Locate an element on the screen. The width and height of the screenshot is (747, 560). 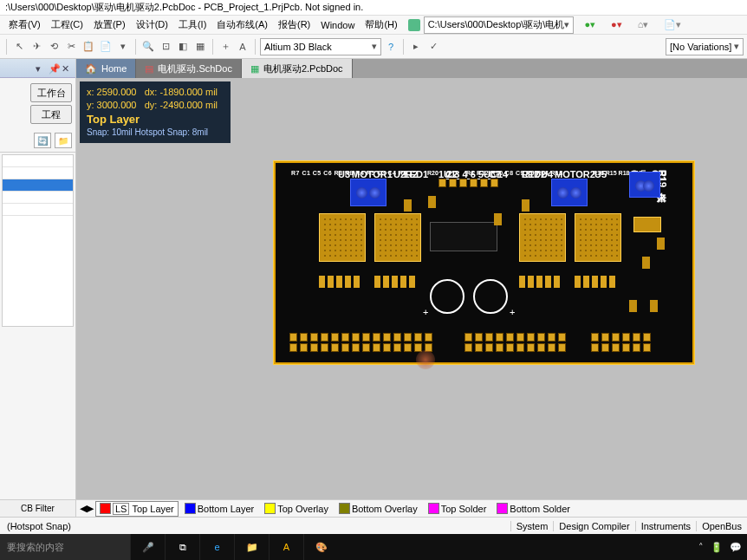
status-design-compiler: Design Compiler is located at coordinates (594, 526).